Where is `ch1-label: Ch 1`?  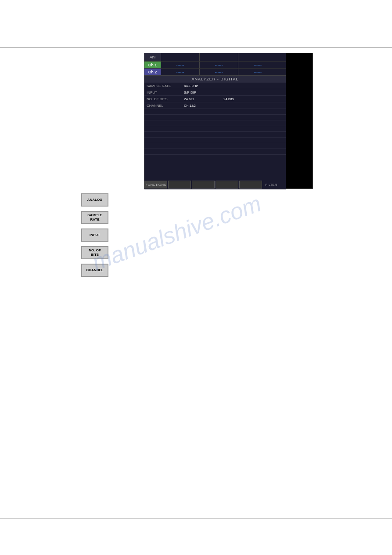
ch1-label: Ch 1 is located at coordinates (153, 65).